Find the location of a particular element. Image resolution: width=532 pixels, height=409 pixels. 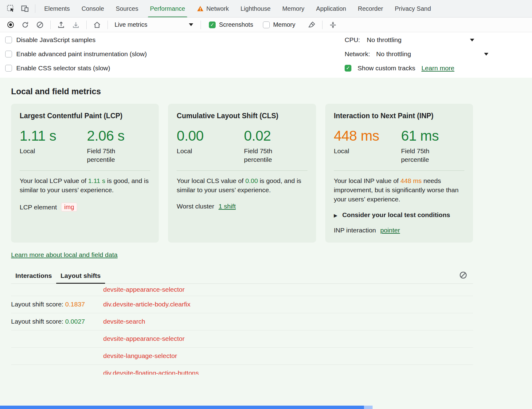

inp-local-value: 448 ms is located at coordinates (367, 136).